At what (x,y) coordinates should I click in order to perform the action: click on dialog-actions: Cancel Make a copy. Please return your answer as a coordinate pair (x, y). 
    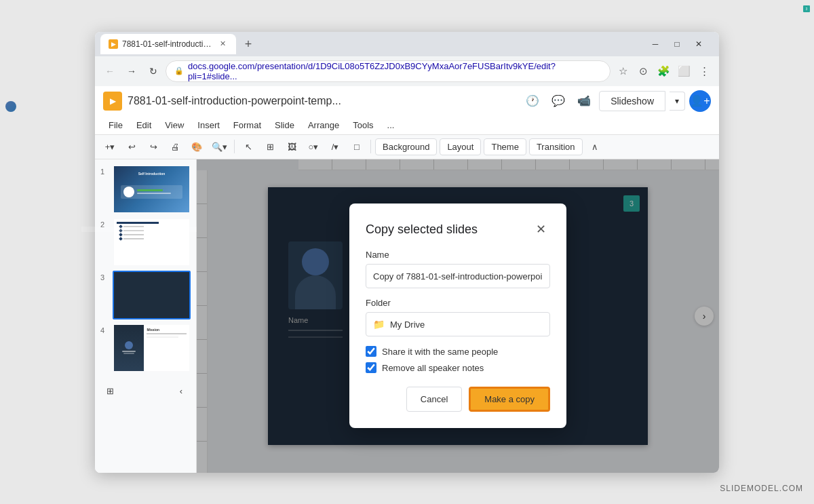
    Looking at the image, I should click on (458, 399).